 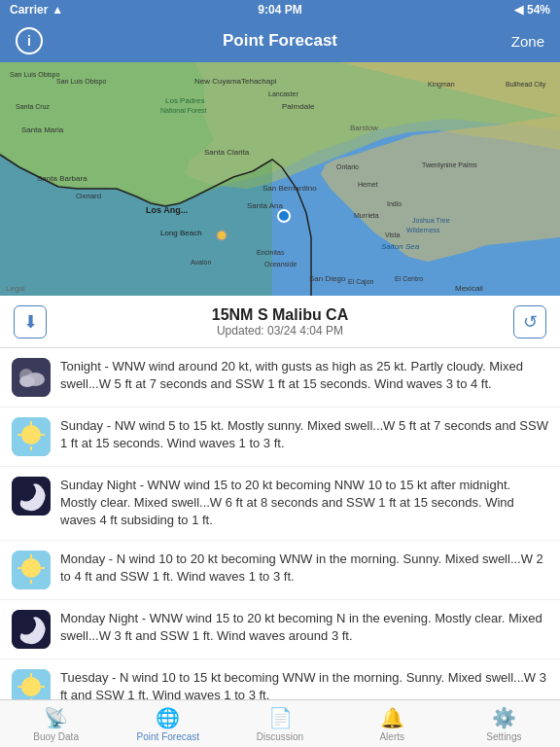 What do you see at coordinates (280, 629) in the screenshot?
I see `forecast-item: Monday Night - WNW wind 15 to 20 kt beco…` at bounding box center [280, 629].